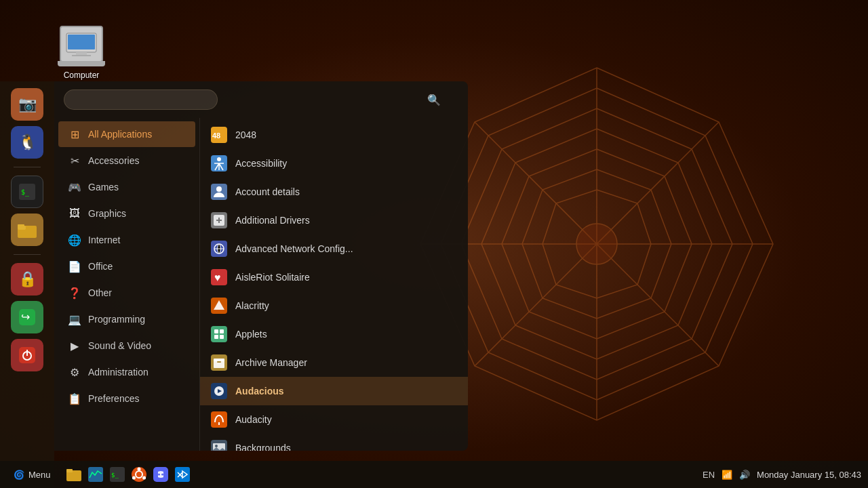 The image size is (868, 488). I want to click on app-label-audacious: Audacious, so click(260, 391).